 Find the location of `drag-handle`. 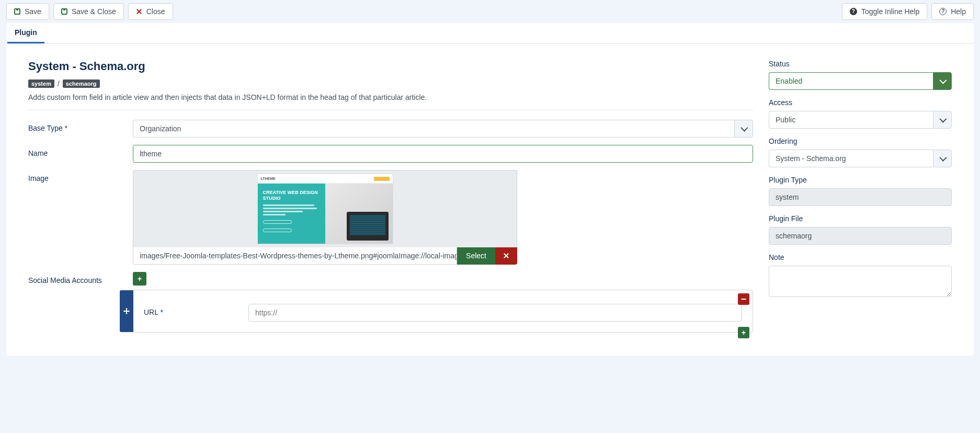

drag-handle is located at coordinates (127, 311).